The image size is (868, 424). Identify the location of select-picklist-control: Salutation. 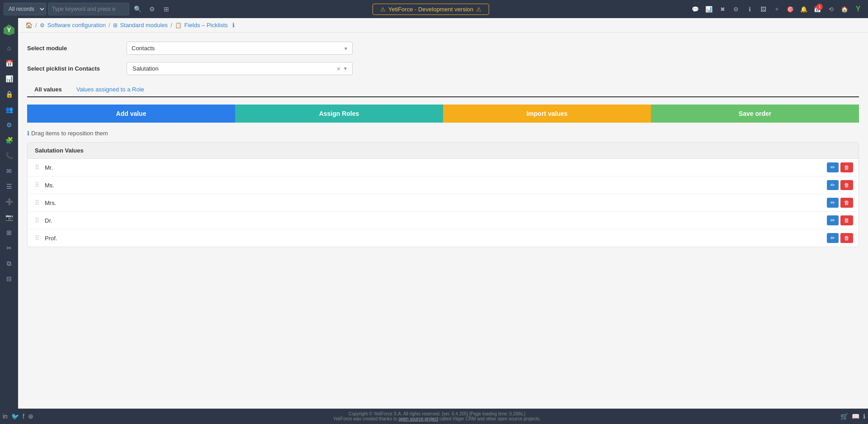
(233, 69).